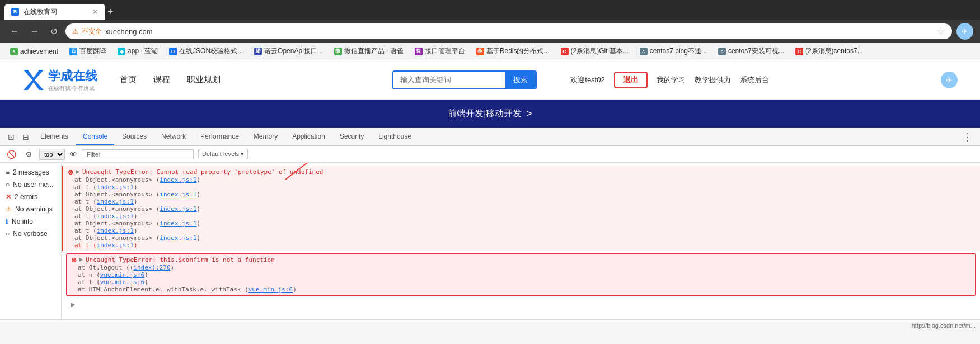  Describe the element at coordinates (95, 137) in the screenshot. I see `devtools-tab-console: Console` at that location.